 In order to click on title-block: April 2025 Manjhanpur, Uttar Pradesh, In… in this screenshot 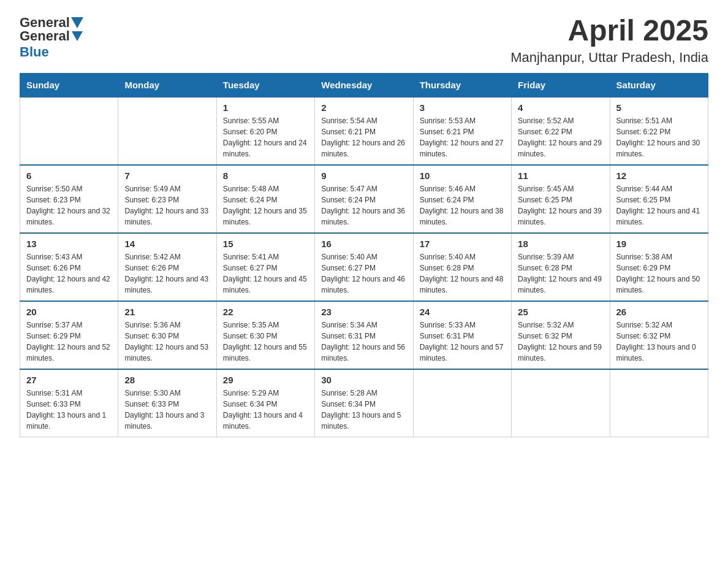, I will do `click(609, 40)`.